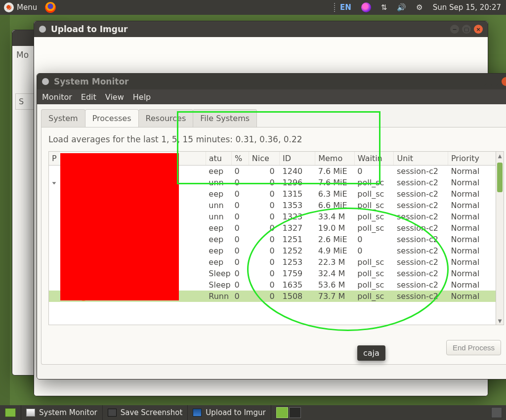 Image resolution: width=506 pixels, height=420 pixels. I want to click on ubuntu-logo-icon, so click(9, 7).